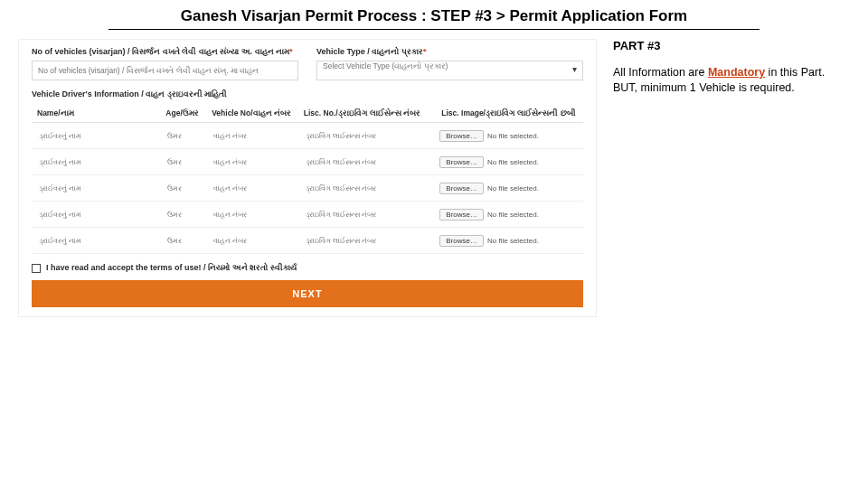 The height and width of the screenshot is (488, 868). Describe the element at coordinates (450, 52) in the screenshot. I see `vehicle-type-label: Vehicle Type / વાહનનો પ્રકાર*` at that location.